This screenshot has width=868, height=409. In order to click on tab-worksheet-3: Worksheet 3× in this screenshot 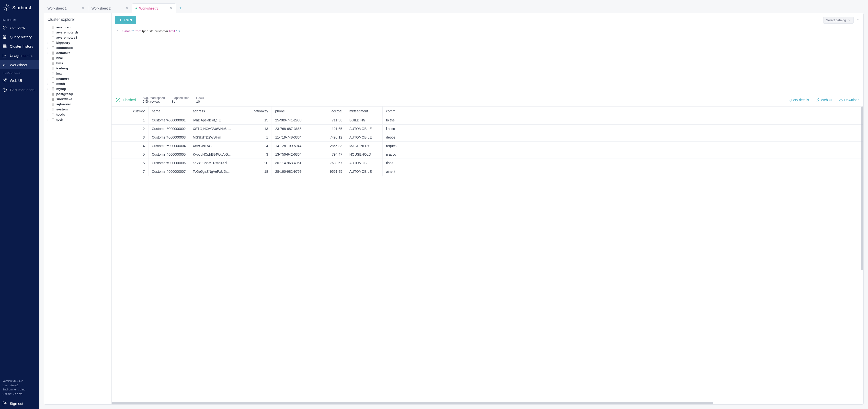, I will do `click(154, 8)`.